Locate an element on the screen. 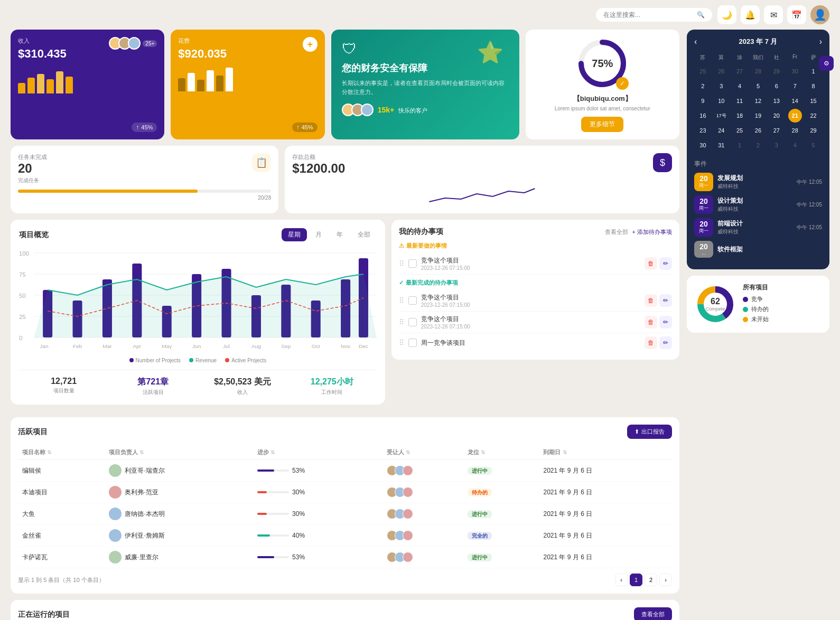  running-projects-card: 正在运行的项目 查看全部 is located at coordinates (345, 610).